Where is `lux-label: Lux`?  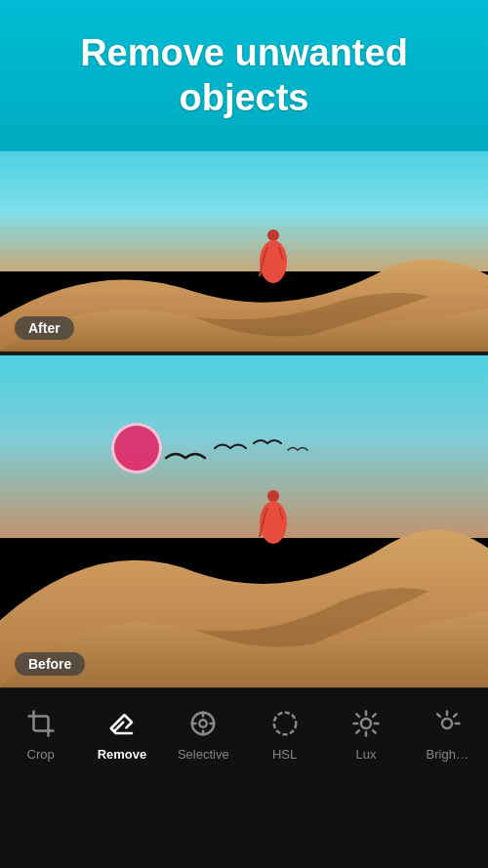 lux-label: Lux is located at coordinates (365, 754).